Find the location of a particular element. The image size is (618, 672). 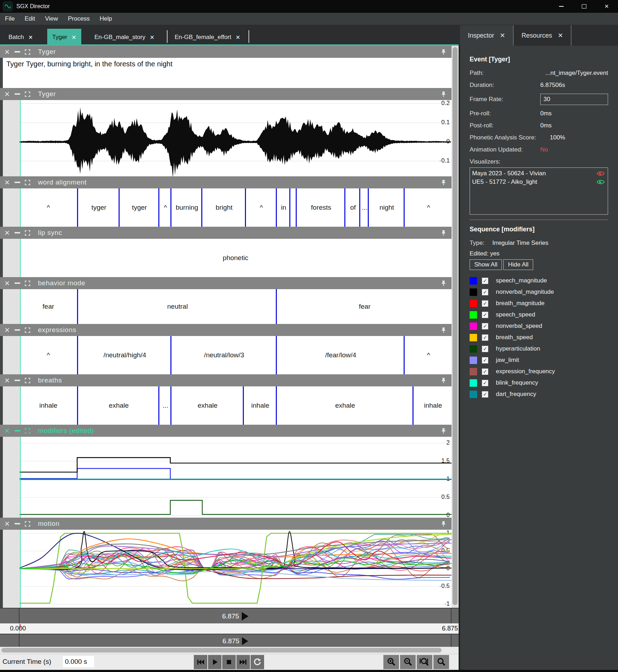

expression-segment: /neutral/high/4 is located at coordinates (124, 355).